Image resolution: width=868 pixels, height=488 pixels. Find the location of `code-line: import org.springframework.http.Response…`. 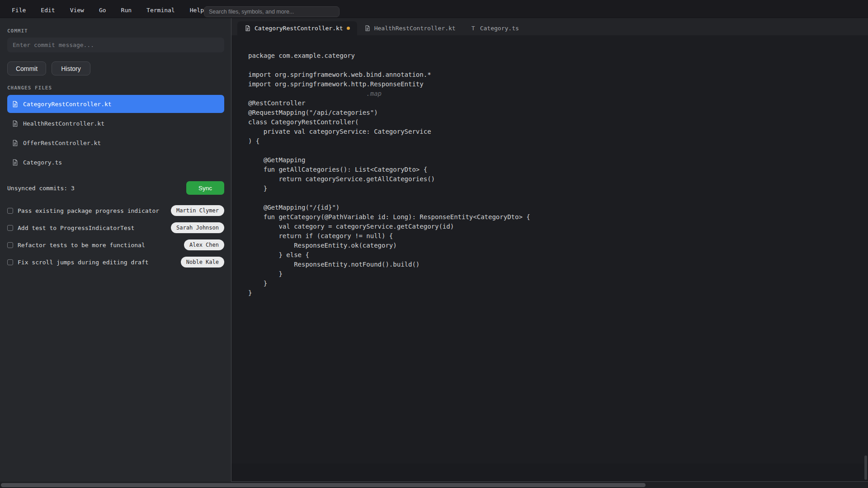

code-line: import org.springframework.http.Response… is located at coordinates (558, 84).